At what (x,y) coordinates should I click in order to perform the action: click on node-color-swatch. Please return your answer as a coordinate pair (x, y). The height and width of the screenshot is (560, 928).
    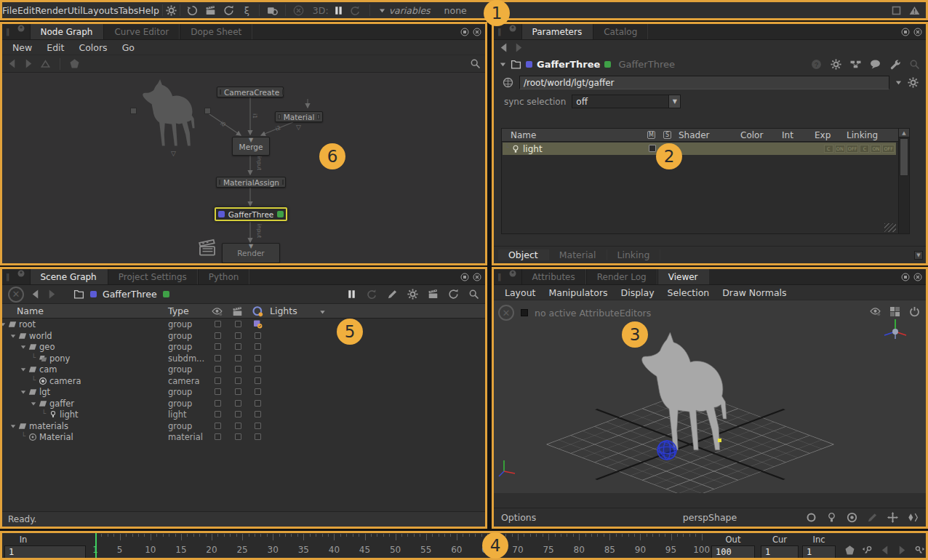
    Looking at the image, I should click on (529, 64).